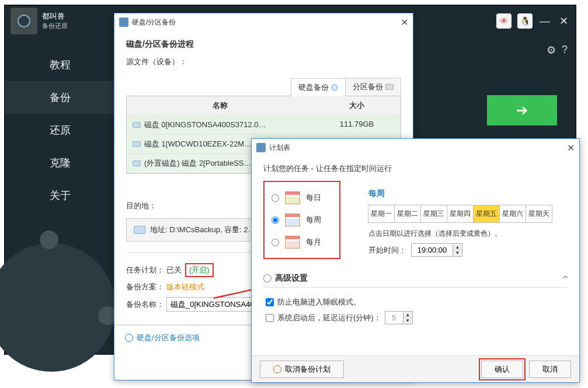 The width and height of the screenshot is (588, 388). I want to click on brand-name: 都叫兽, so click(55, 16).